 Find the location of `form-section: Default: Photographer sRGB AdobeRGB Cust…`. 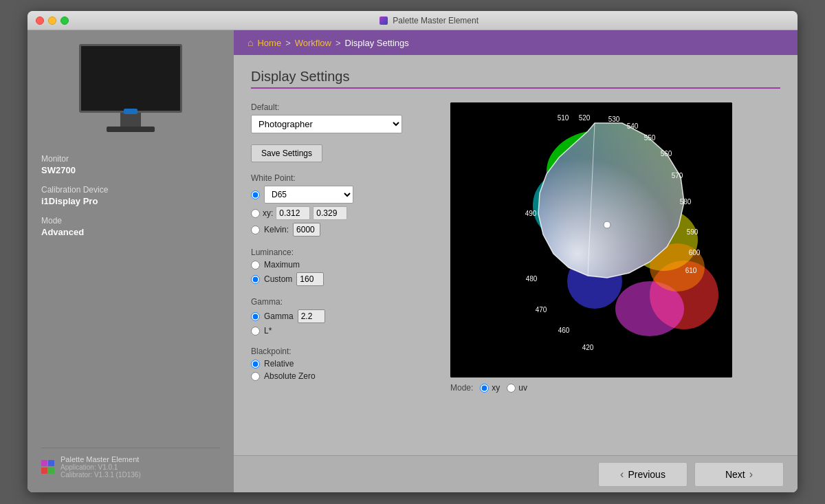

form-section: Default: Photographer sRGB AdobeRGB Cust… is located at coordinates (344, 248).